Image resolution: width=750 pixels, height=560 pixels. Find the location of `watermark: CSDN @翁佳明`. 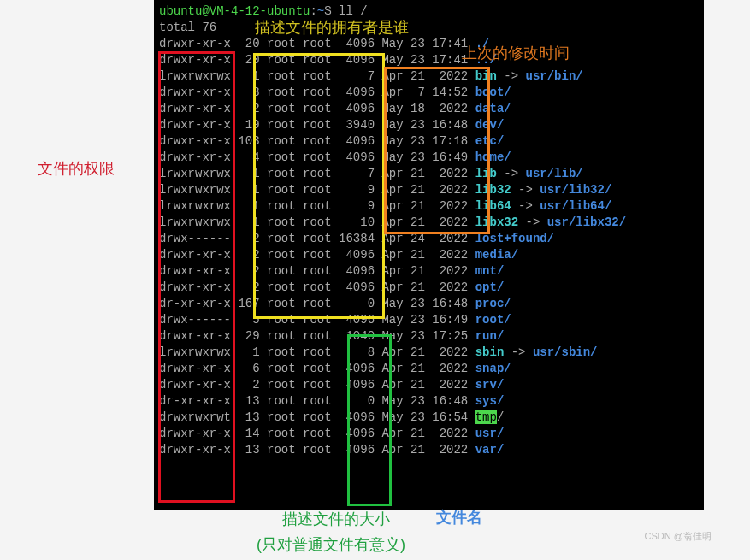

watermark: CSDN @翁佳明 is located at coordinates (678, 537).